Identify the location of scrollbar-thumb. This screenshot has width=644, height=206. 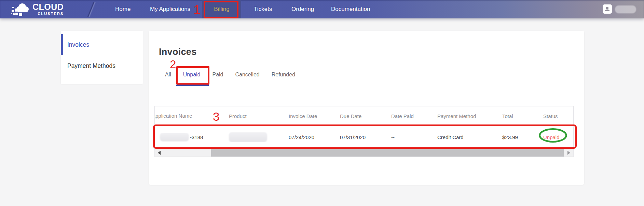
(387, 153).